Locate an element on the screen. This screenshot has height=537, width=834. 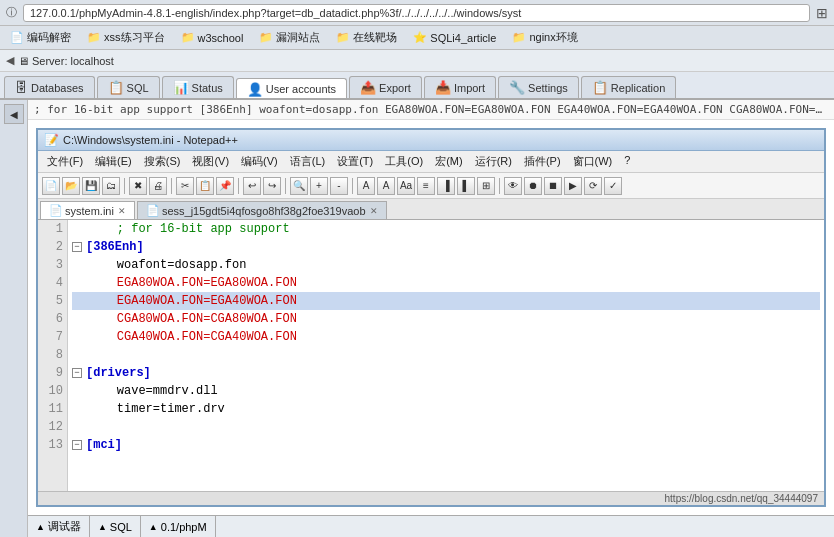
bookmark-vuln: 📁 漏洞站点 is located at coordinates (290, 38).